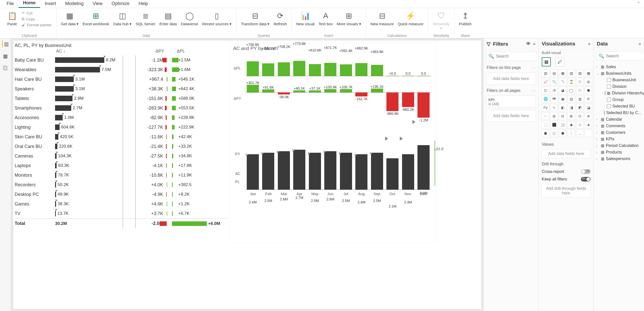 Image resolution: width=644 pixels, height=311 pixels. What do you see at coordinates (619, 73) in the screenshot?
I see `table-item: ⌄▦BusinessUnits` at bounding box center [619, 73].